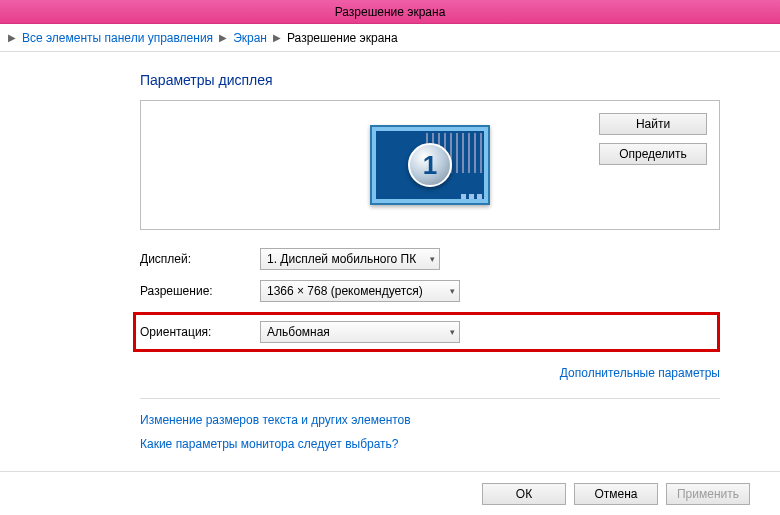 Image resolution: width=780 pixels, height=515 pixels. I want to click on resolution-label: Разрешение:, so click(200, 291).